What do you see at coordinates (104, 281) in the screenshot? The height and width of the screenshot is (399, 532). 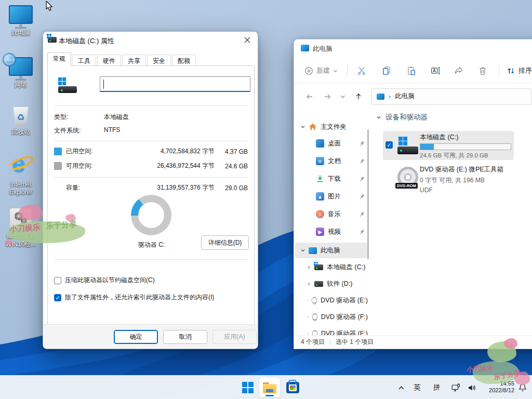 I see `compress-checkbox-row: 压缩此驱动器以节约磁盘空间(C)` at bounding box center [104, 281].